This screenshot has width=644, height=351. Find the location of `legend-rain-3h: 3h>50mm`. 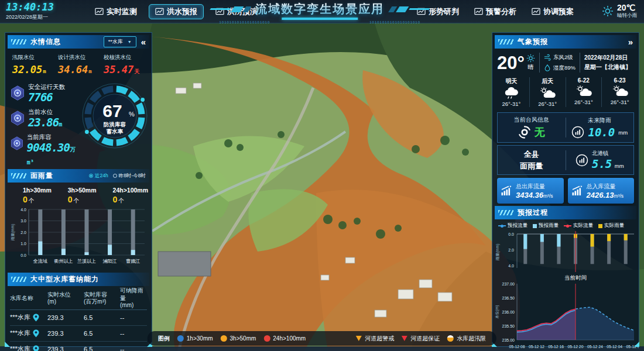

legend-rain-3h: 3h>50mm is located at coordinates (239, 338).